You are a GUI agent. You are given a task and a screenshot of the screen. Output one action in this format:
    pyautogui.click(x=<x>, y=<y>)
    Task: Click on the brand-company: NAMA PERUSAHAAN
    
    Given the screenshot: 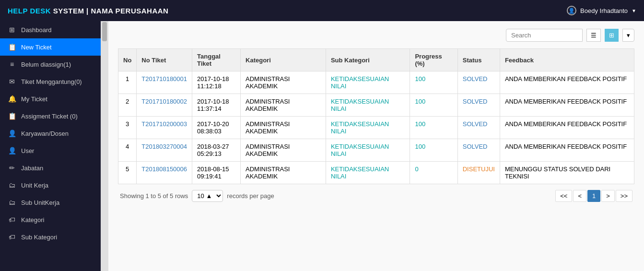 What is the action you would take?
    pyautogui.click(x=129, y=11)
    